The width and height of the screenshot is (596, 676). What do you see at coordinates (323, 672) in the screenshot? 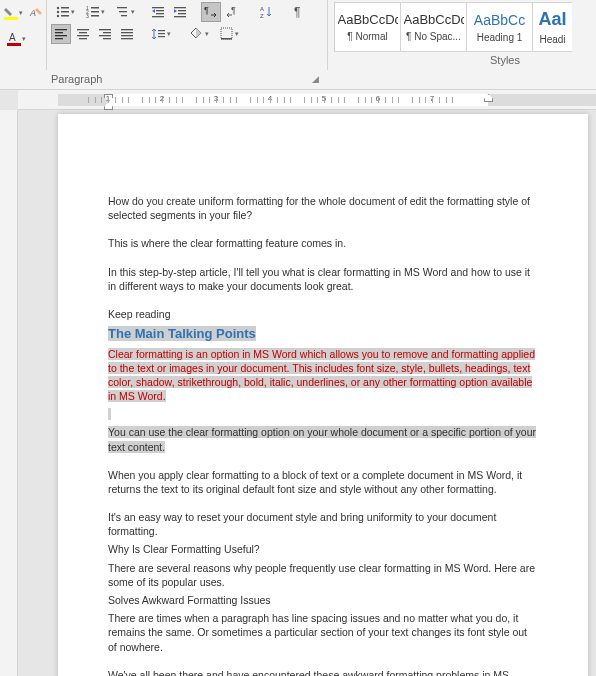
I see `body-text: We've all been there and have encountere…` at bounding box center [323, 672].